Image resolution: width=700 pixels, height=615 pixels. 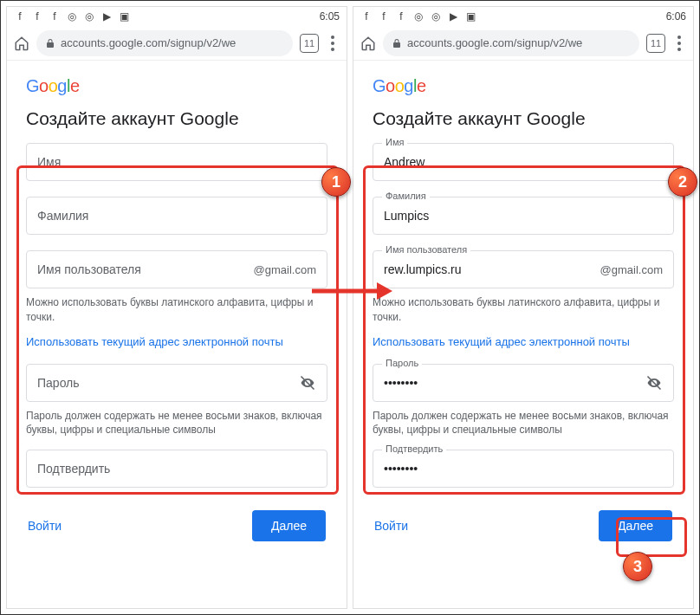 I want to click on clock: 6:06, so click(x=676, y=16).